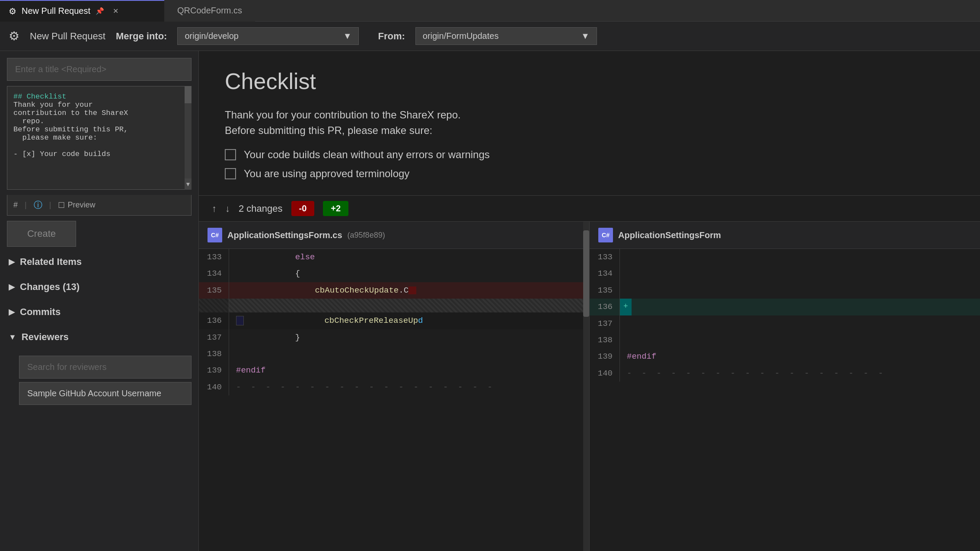 The height and width of the screenshot is (551, 980). I want to click on code-area-right: 133 134 135 136, so click(785, 315).